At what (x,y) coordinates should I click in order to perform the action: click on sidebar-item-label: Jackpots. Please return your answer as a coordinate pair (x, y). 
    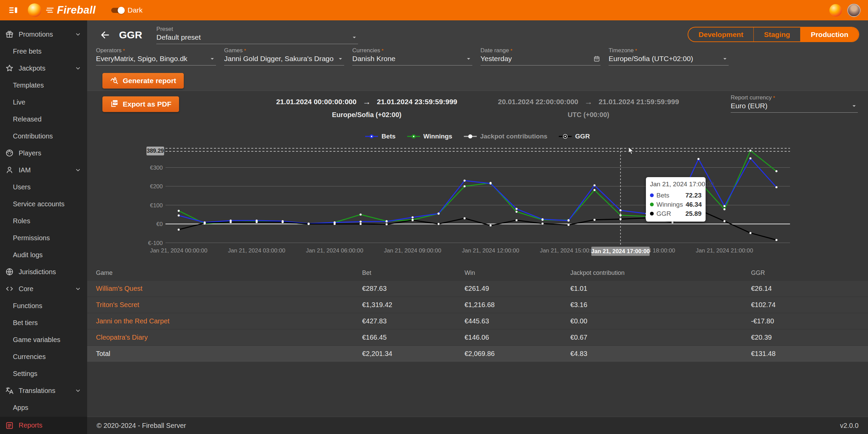
    Looking at the image, I should click on (32, 69).